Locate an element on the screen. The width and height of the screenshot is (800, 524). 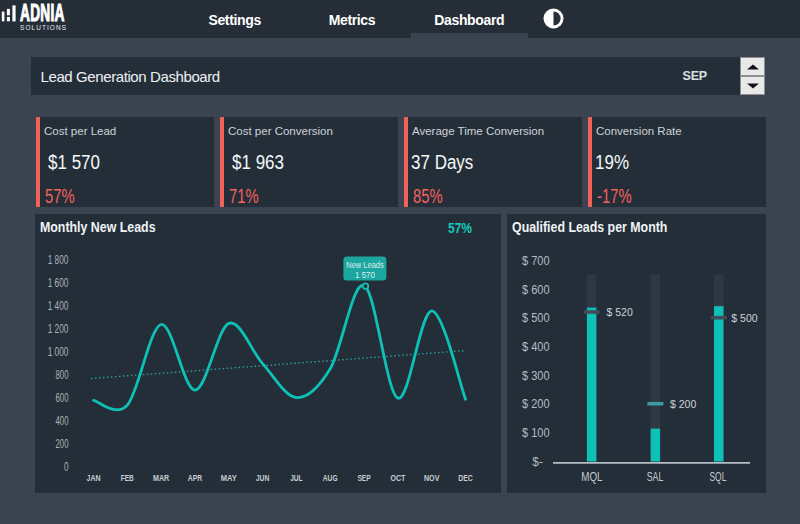
svg-text: $ 400 is located at coordinates (536, 347).